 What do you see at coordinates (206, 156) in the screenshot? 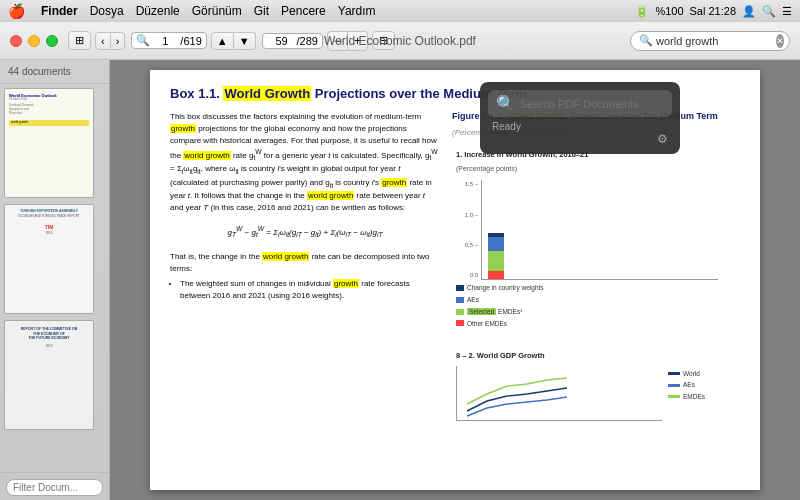
I see `highlight-world-growth-2: world growth` at bounding box center [206, 156].